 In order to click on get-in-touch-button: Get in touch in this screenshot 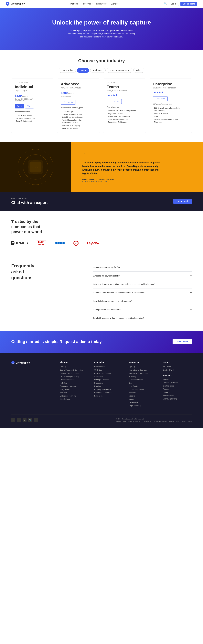, I will do `click(183, 201)`.